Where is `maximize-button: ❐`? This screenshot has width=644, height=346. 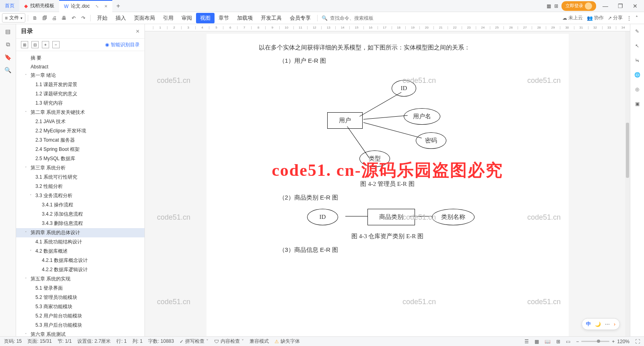 maximize-button: ❐ is located at coordinates (621, 6).